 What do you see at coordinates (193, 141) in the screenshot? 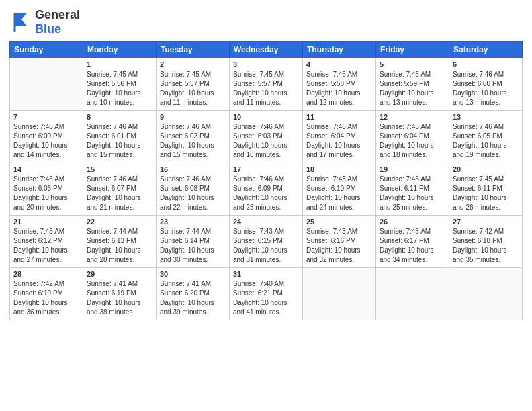
I see `day-info: Sunrise: 7:46 AMSunset: 6:02 PMDaylight:…` at bounding box center [193, 141].